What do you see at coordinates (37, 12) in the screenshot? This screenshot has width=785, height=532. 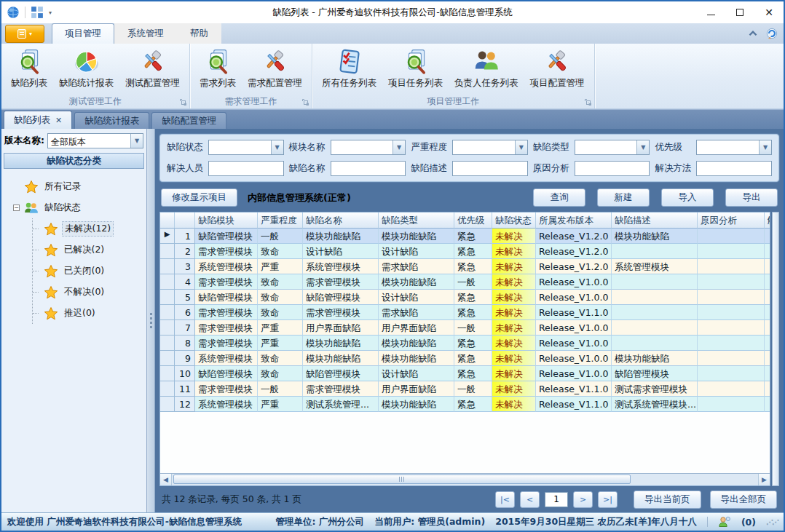 I see `window-switch-icon` at bounding box center [37, 12].